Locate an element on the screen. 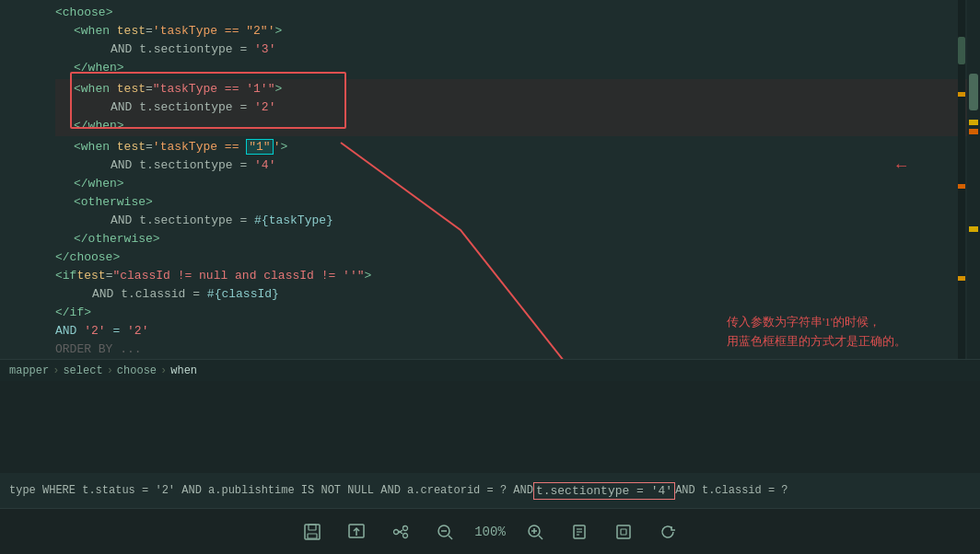 This screenshot has height=554, width=980. scroll-marker-yellow2 is located at coordinates (974, 229).